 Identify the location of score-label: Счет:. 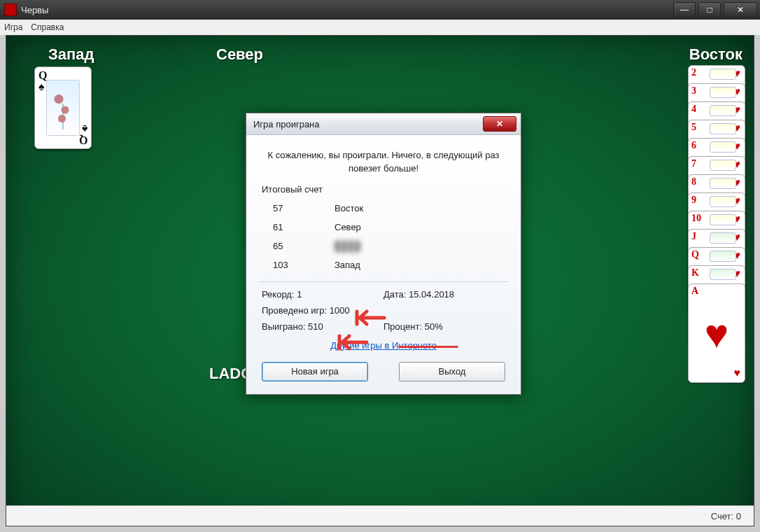
(722, 517).